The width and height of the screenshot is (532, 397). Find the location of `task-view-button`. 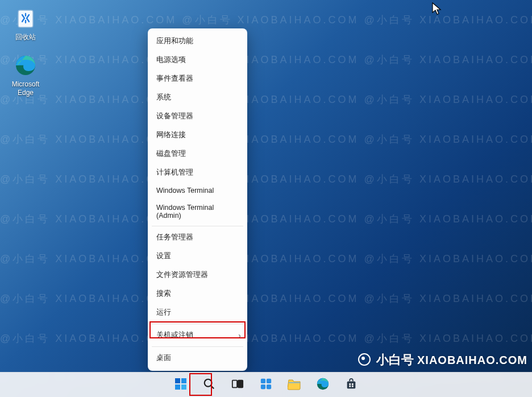

task-view-button is located at coordinates (238, 385).